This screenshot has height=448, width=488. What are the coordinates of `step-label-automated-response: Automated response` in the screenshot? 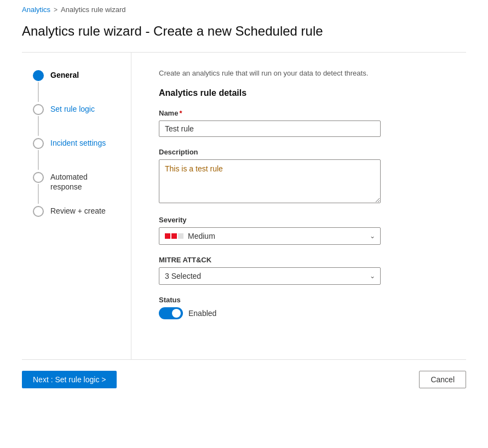 It's located at (82, 181).